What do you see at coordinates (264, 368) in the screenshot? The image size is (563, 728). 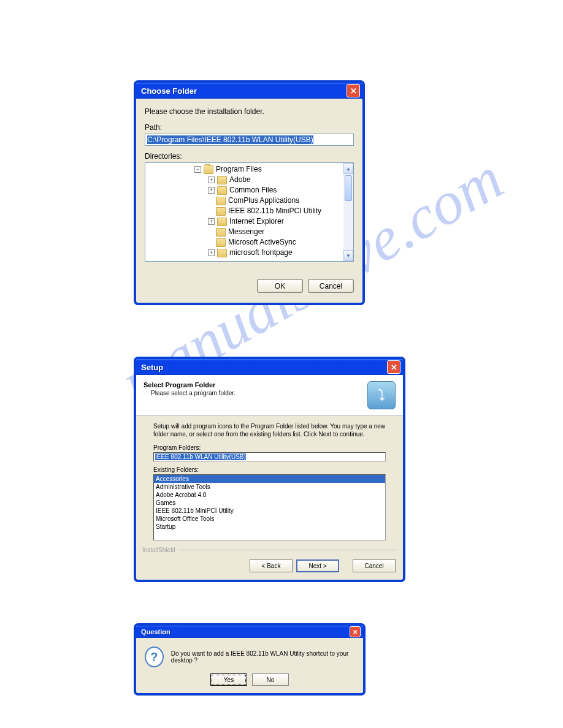 I see `dialog-title: Setup` at bounding box center [264, 368].